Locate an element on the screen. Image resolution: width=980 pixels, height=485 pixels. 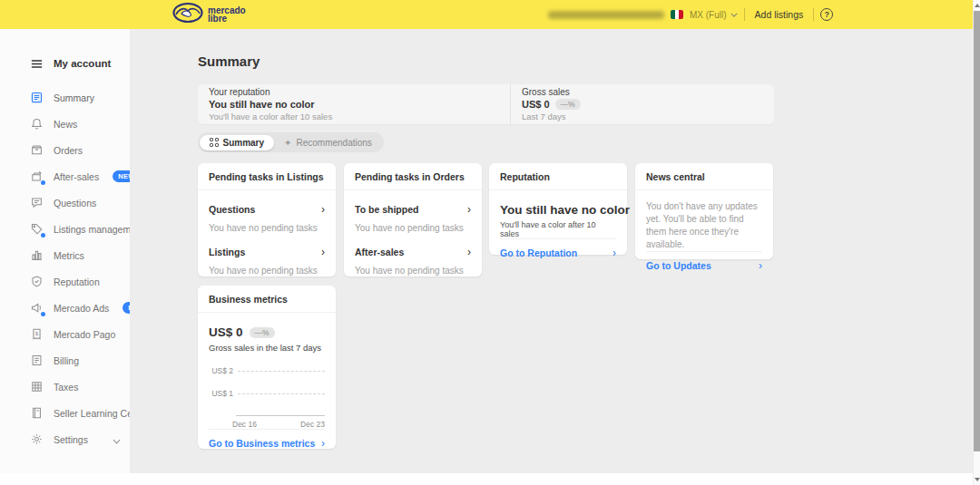
card-title: Pending tasks in Orders is located at coordinates (413, 177).